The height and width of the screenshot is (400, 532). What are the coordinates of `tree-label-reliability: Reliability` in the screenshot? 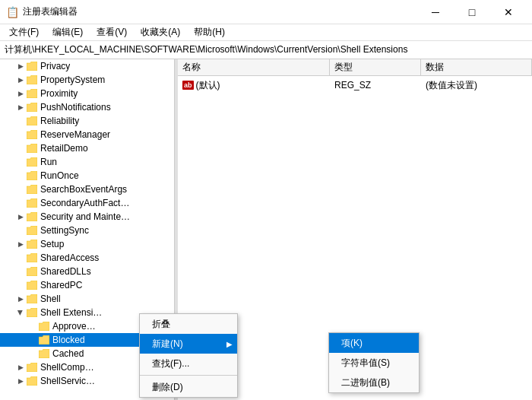 It's located at (59, 121).